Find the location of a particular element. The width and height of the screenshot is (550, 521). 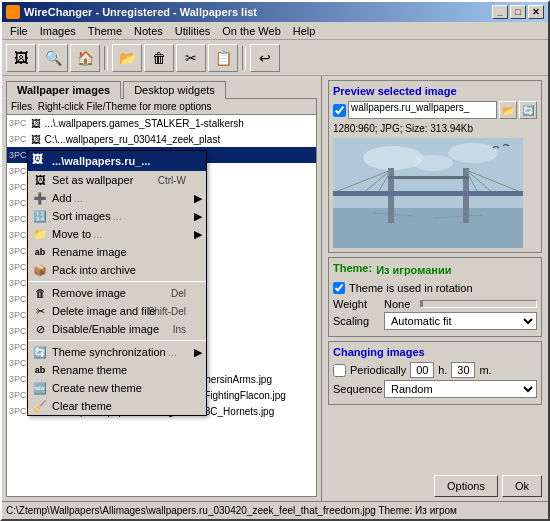

list-item: 3PC 🖼 C:\...wallpapers_ru_030414_zeek_pl… is located at coordinates (162, 139).